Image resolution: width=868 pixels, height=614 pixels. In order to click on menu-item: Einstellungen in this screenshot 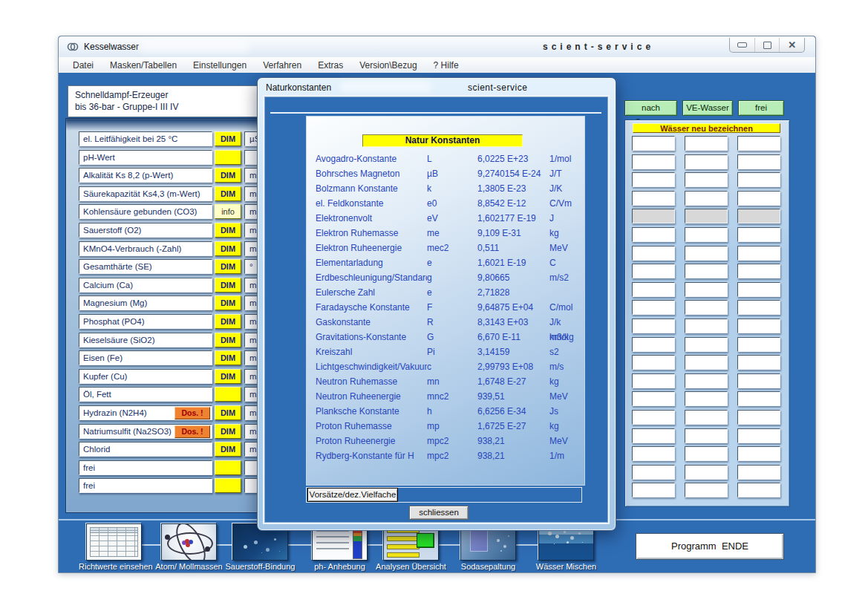, I will do `click(220, 65)`.